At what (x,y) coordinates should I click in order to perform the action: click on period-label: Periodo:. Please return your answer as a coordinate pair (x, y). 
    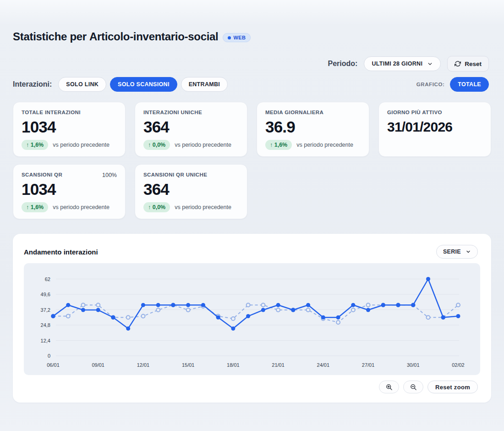
    Looking at the image, I should click on (343, 64).